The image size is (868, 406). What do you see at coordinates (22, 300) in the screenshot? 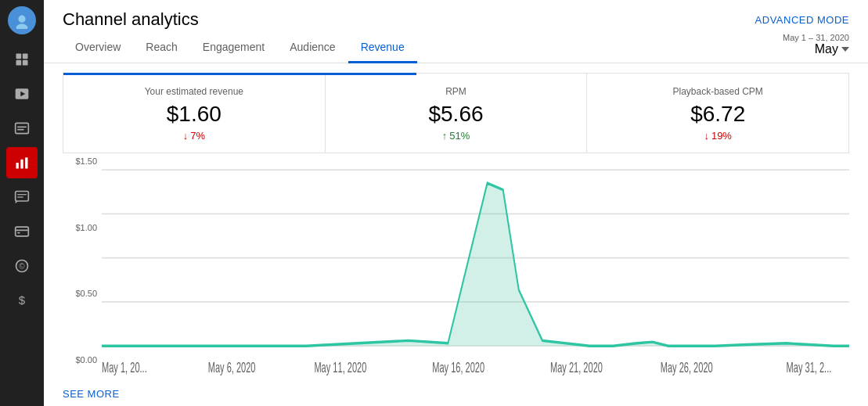
I see `sidebar-item-revenue: $` at bounding box center [22, 300].